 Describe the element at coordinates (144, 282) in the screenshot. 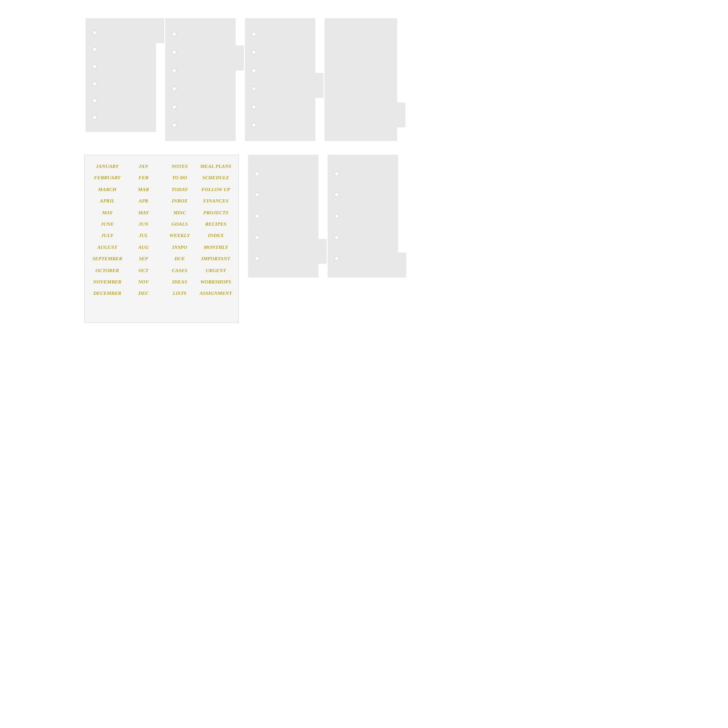

I see `sticker-label: NOV` at that location.